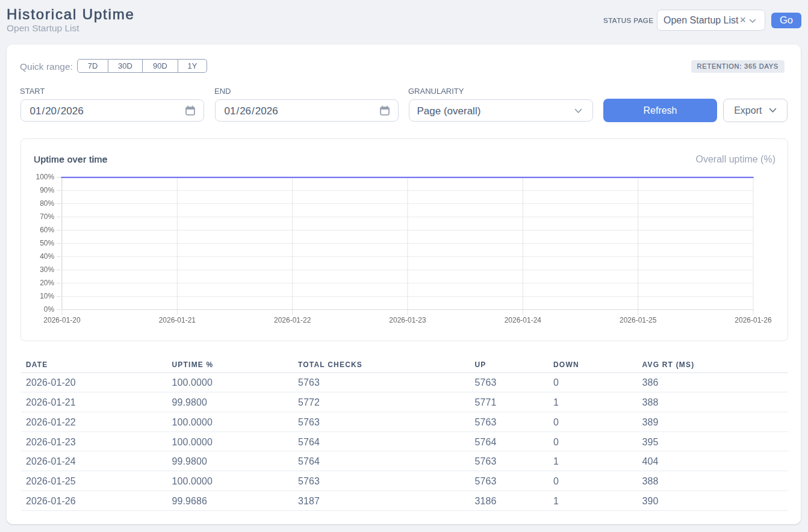  I want to click on svg-text: 60%, so click(47, 230).